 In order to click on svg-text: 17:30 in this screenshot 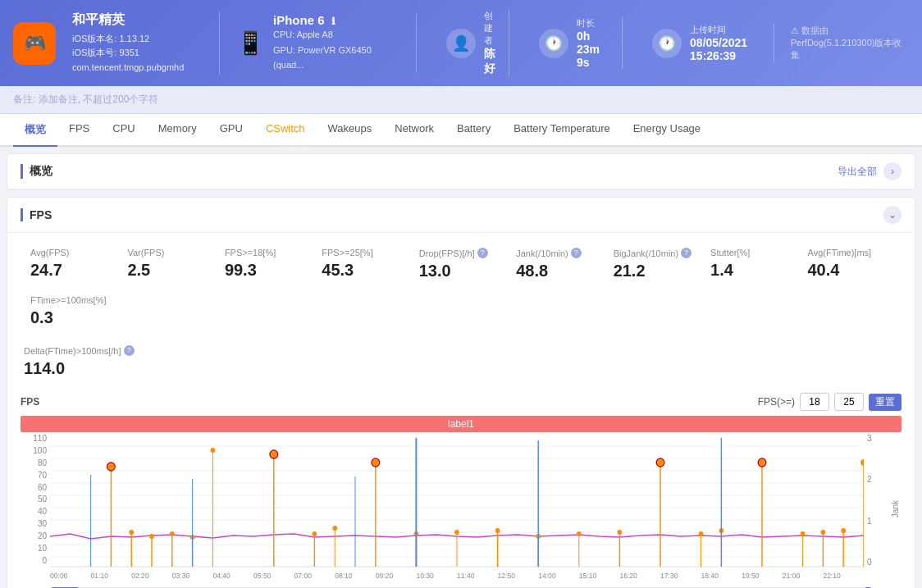, I will do `click(669, 576)`.